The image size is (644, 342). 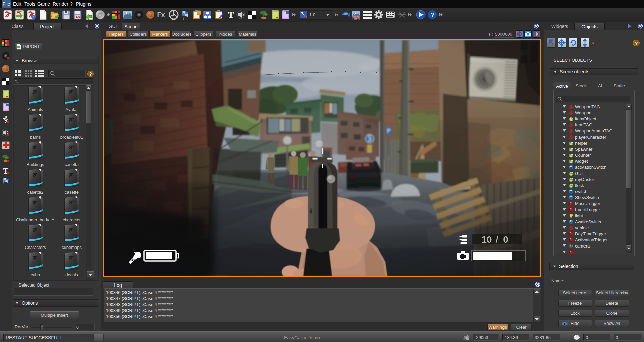 I want to click on svg-text: Animals, so click(x=36, y=110).